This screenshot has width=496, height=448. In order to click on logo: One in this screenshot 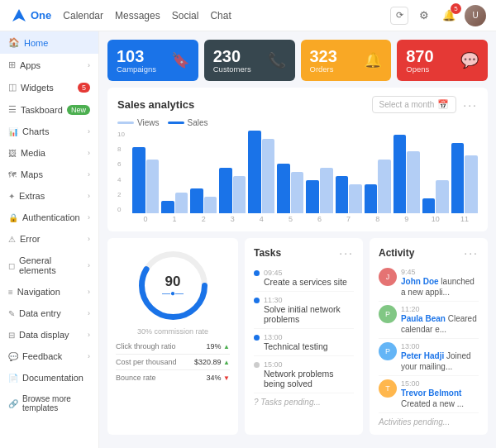, I will do `click(31, 16)`.